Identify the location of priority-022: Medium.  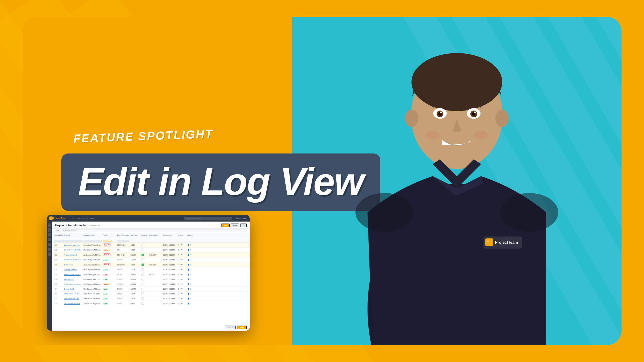
(107, 250).